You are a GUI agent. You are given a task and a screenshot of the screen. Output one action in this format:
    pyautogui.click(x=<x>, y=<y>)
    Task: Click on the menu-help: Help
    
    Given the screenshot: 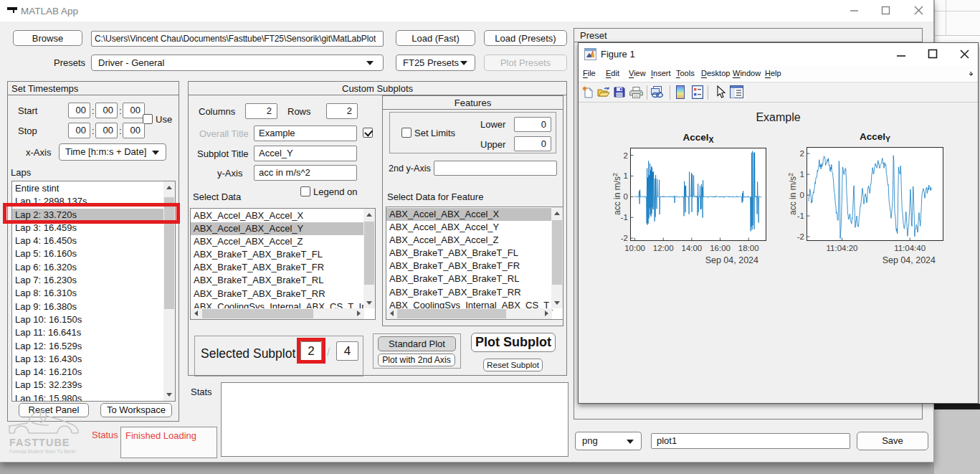 What is the action you would take?
    pyautogui.click(x=773, y=73)
    